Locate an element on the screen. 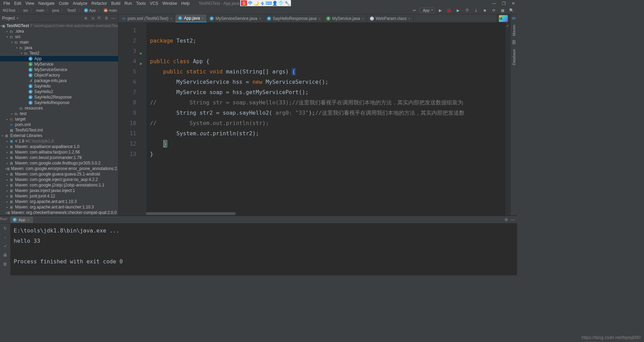  editor-horizontal-scrollbar is located at coordinates (326, 214).